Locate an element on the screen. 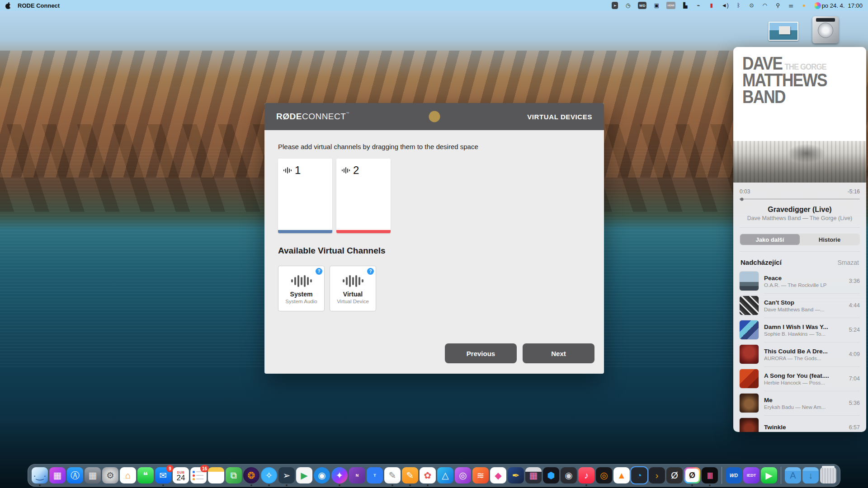  dock-pixelmator-icon: ◆ is located at coordinates (498, 475).